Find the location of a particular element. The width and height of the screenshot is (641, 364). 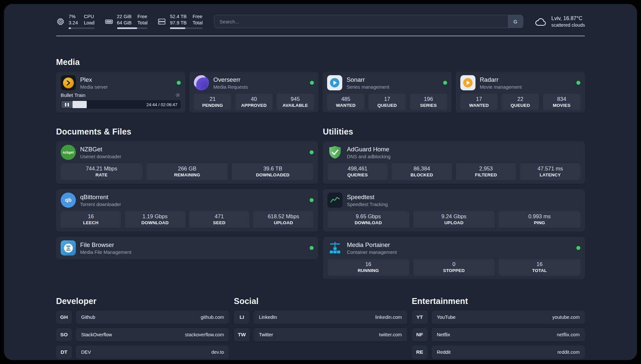

bookmark-twitter: TW Twitter twitter.com is located at coordinates (320, 335).